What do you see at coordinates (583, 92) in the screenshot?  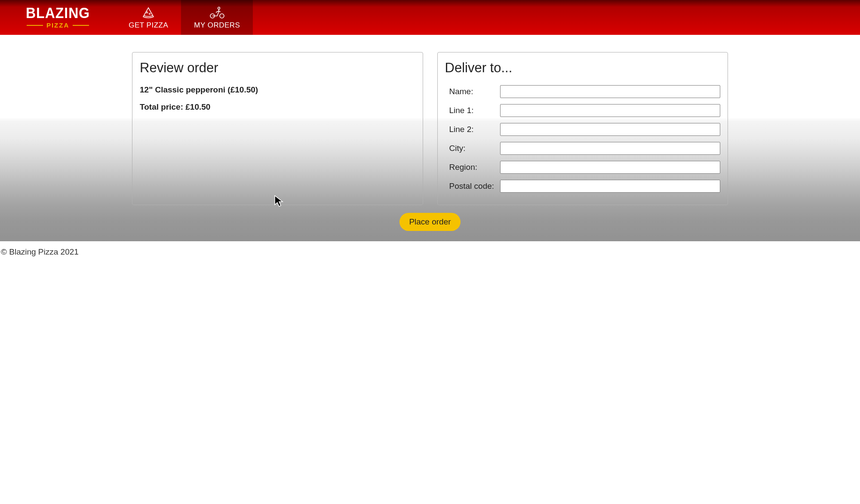 I see `form-row-name: Name:` at bounding box center [583, 92].